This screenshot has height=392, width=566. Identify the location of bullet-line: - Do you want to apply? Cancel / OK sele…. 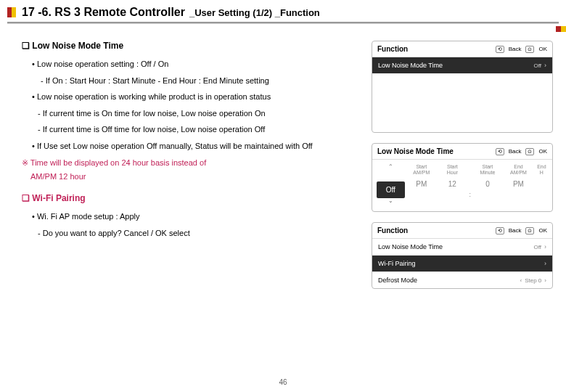
(198, 234).